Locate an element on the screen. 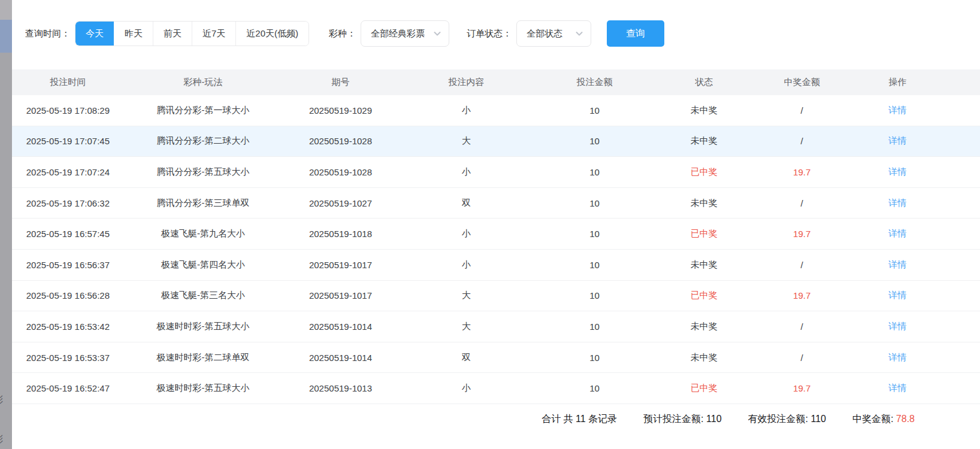 The height and width of the screenshot is (449, 980). time-option-button: 昨天 is located at coordinates (133, 34).